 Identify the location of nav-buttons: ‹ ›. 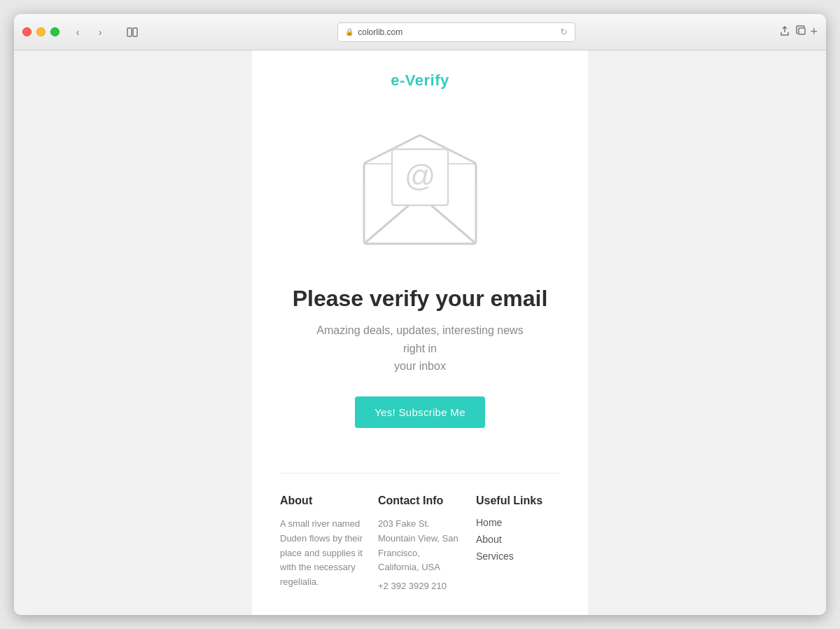
(89, 32).